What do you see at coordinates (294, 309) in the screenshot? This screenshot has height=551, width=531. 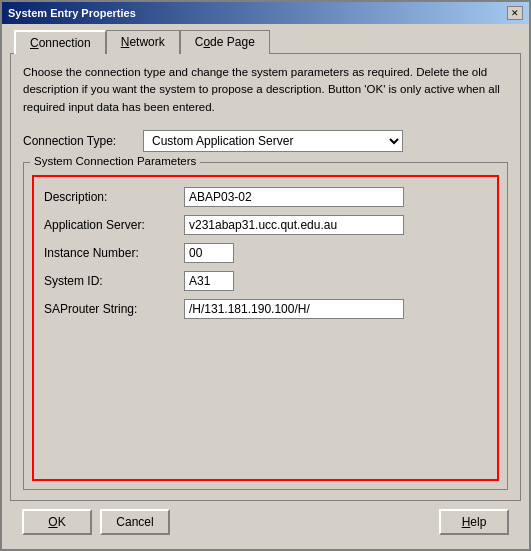 I see `saprouter-input` at bounding box center [294, 309].